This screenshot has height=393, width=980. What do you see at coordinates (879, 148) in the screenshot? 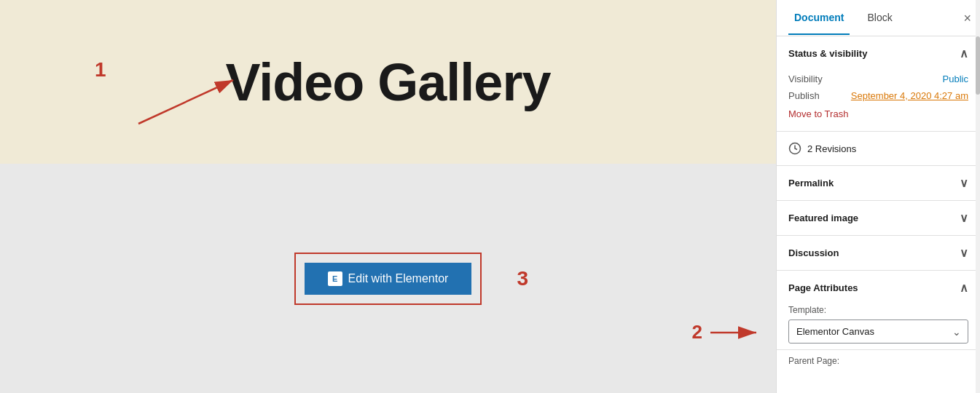
I see `revisions-section: 2 Revisions` at bounding box center [879, 148].